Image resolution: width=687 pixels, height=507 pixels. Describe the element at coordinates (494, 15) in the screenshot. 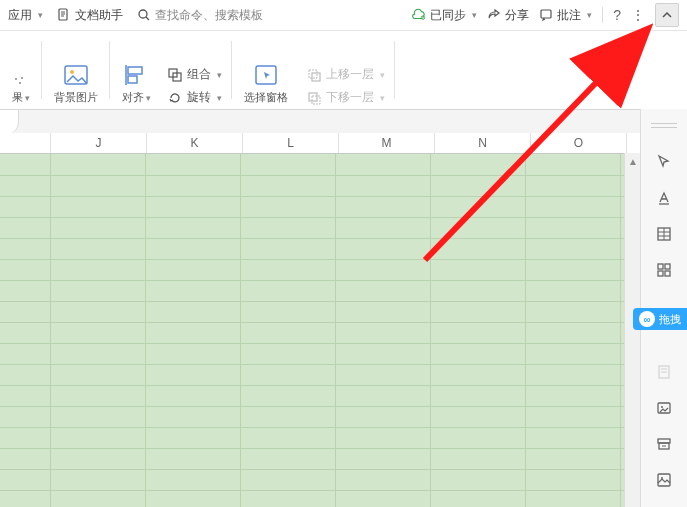

I see `share-icon` at that location.